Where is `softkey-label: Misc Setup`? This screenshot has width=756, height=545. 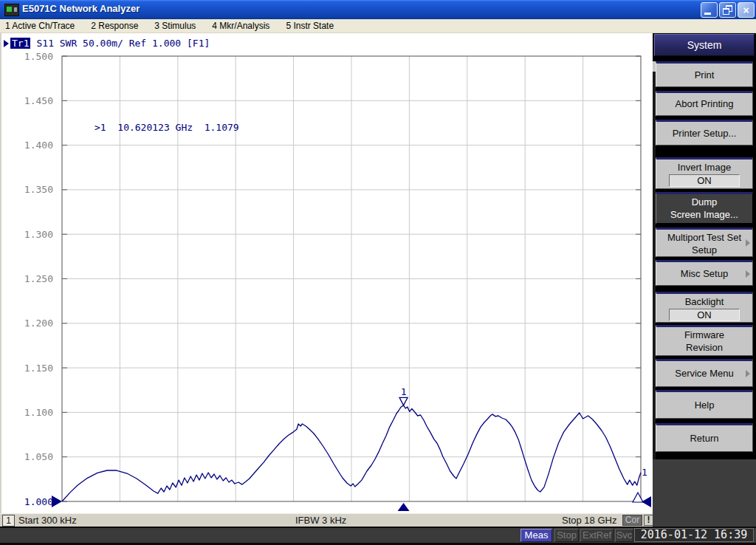 softkey-label: Misc Setup is located at coordinates (704, 273).